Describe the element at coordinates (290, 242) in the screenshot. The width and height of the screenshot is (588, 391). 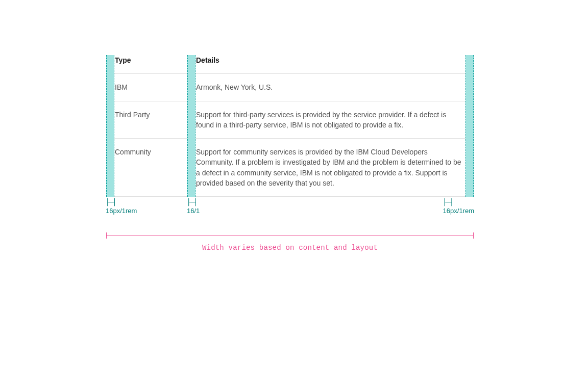
I see `width-annotation: Width varies based on content and layout` at that location.